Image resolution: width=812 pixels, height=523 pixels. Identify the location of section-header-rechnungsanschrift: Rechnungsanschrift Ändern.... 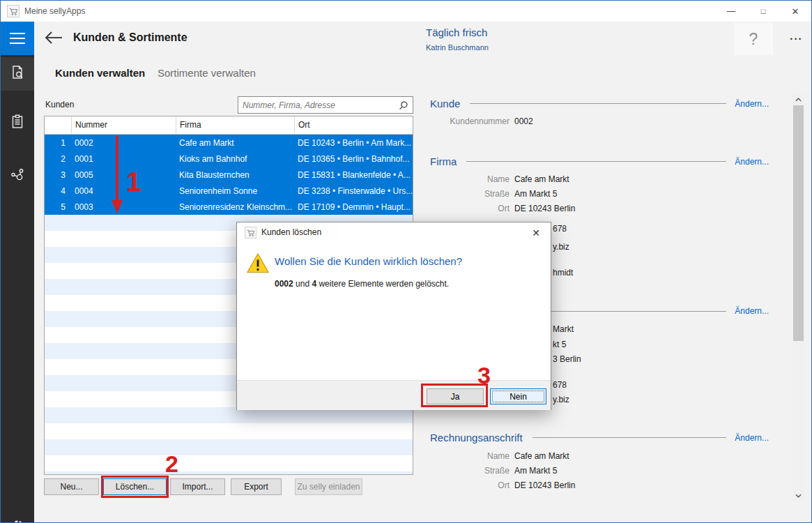
(599, 438).